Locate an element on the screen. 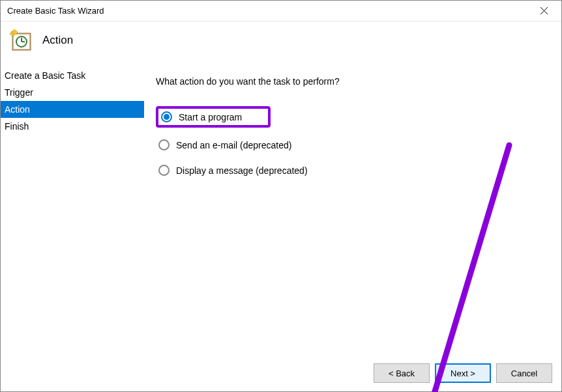 Image resolution: width=562 pixels, height=392 pixels. close-button is located at coordinates (544, 11).